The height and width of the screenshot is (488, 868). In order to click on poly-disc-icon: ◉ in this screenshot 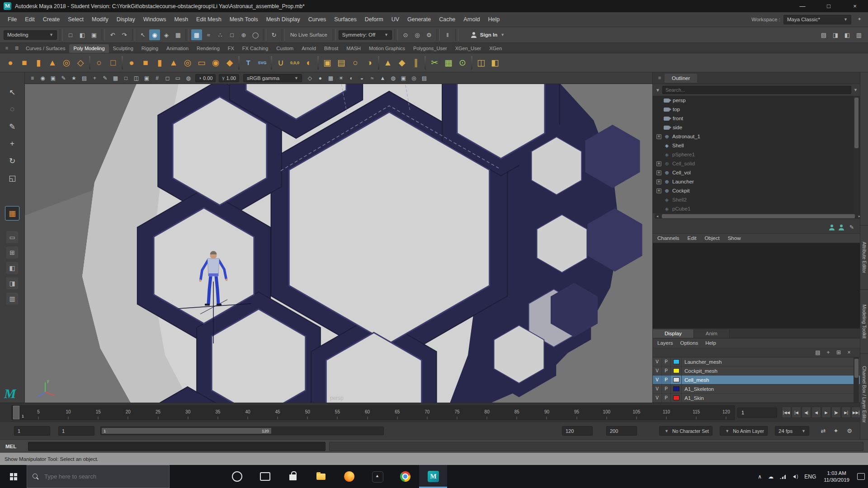, I will do `click(216, 63)`.